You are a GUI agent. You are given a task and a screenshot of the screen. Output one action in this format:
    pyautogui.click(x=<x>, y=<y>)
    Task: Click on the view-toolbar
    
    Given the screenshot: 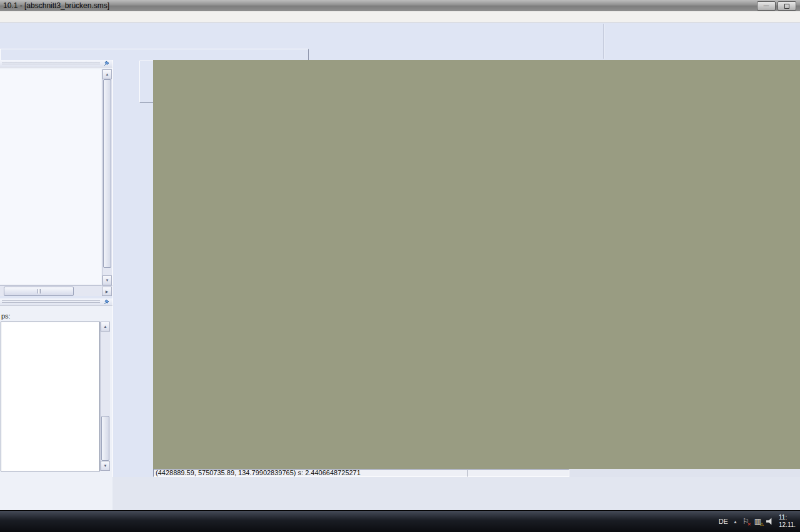 What is the action you would take?
    pyautogui.click(x=147, y=82)
    